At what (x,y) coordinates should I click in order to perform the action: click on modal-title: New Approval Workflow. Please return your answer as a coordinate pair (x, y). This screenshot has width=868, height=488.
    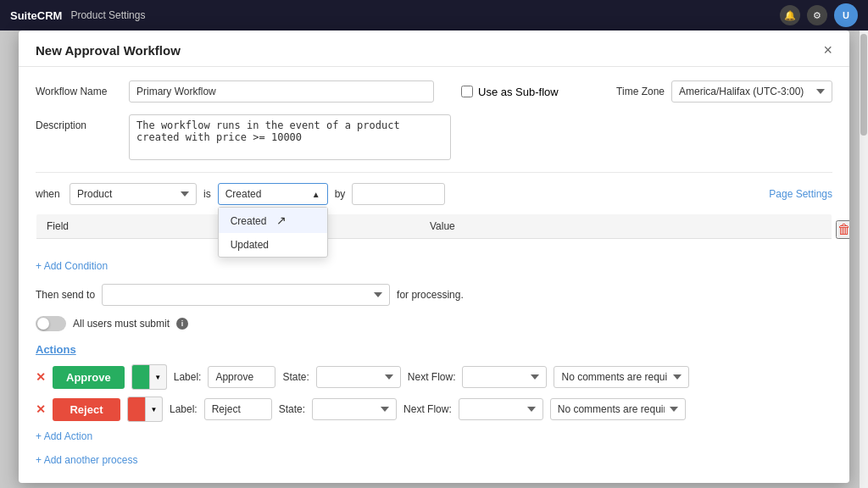
    Looking at the image, I should click on (108, 51).